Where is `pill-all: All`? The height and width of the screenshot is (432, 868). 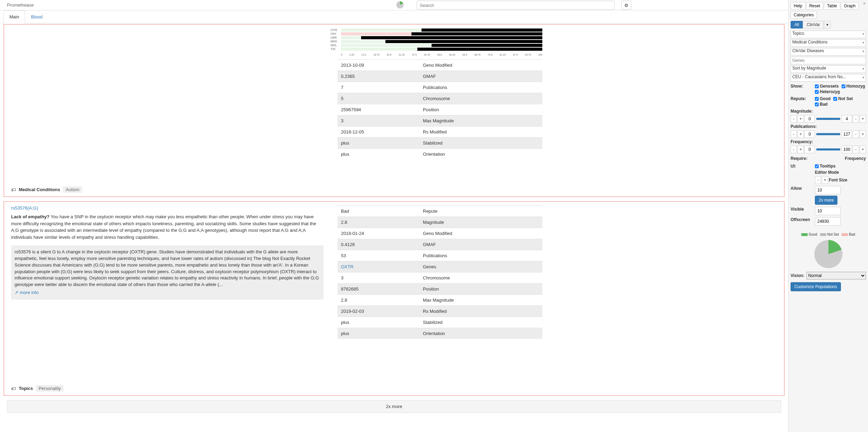
pill-all: All is located at coordinates (796, 25).